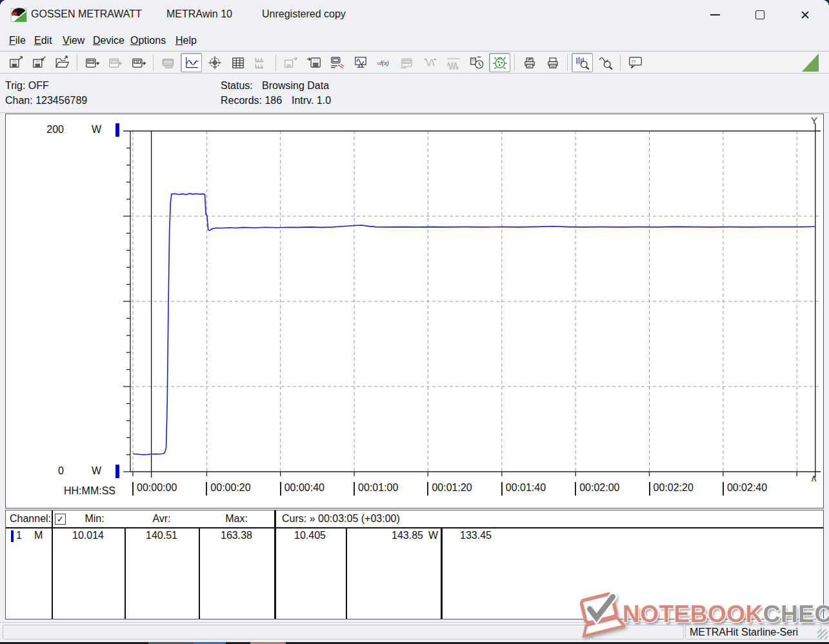 Image resolution: width=829 pixels, height=644 pixels. What do you see at coordinates (635, 63) in the screenshot?
I see `annotation-help-button: !?` at bounding box center [635, 63].